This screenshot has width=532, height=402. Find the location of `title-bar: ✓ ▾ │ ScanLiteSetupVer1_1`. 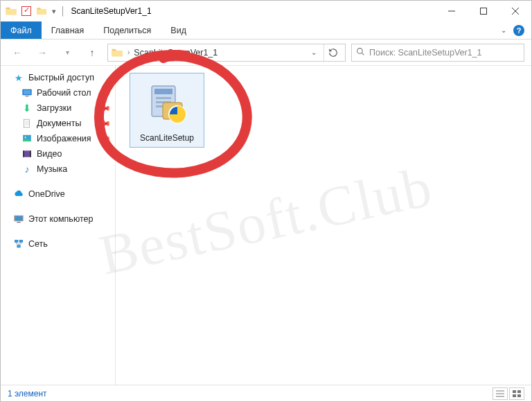

title-bar: ✓ ▾ │ ScanLiteSetupVer1_1 is located at coordinates (266, 11).